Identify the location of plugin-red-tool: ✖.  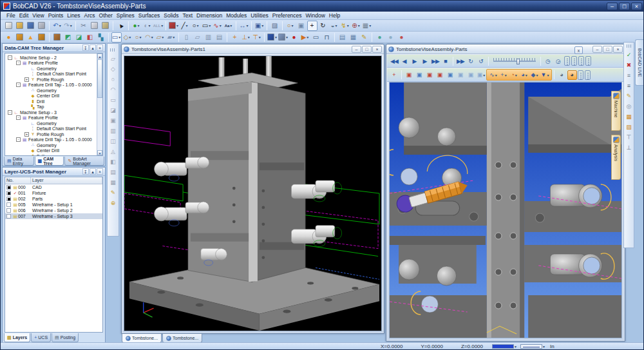
(629, 64).